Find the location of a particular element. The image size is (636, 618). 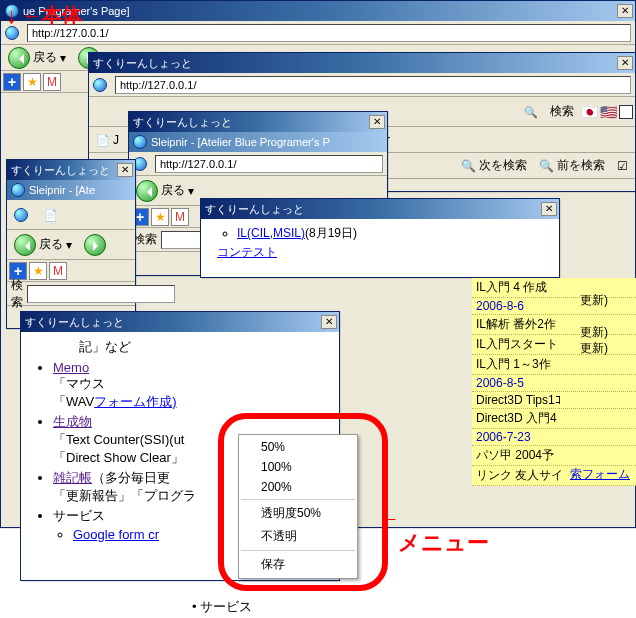

window-title-4: すくりーんしょっと is located at coordinates (64, 170).